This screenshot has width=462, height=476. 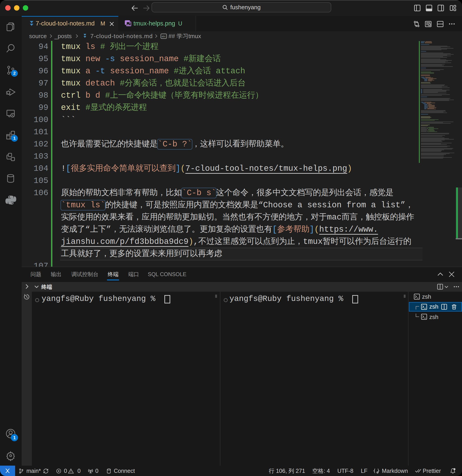 What do you see at coordinates (164, 36) in the screenshot?
I see `svg-text: abc` at bounding box center [164, 36].